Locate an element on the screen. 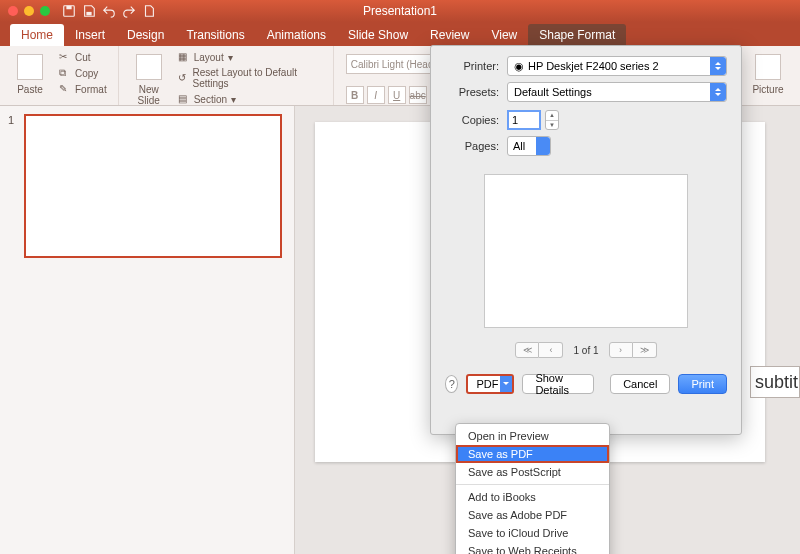 This screenshot has height=554, width=800. printer-label: Printer: is located at coordinates (472, 66).